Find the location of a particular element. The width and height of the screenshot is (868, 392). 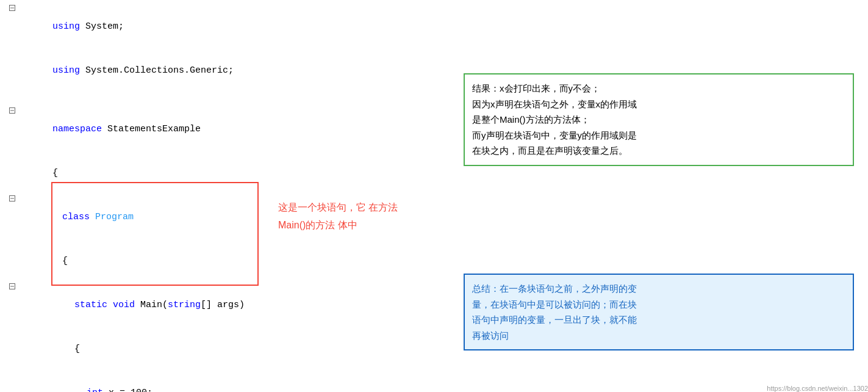

code-line is located at coordinates (225, 100).